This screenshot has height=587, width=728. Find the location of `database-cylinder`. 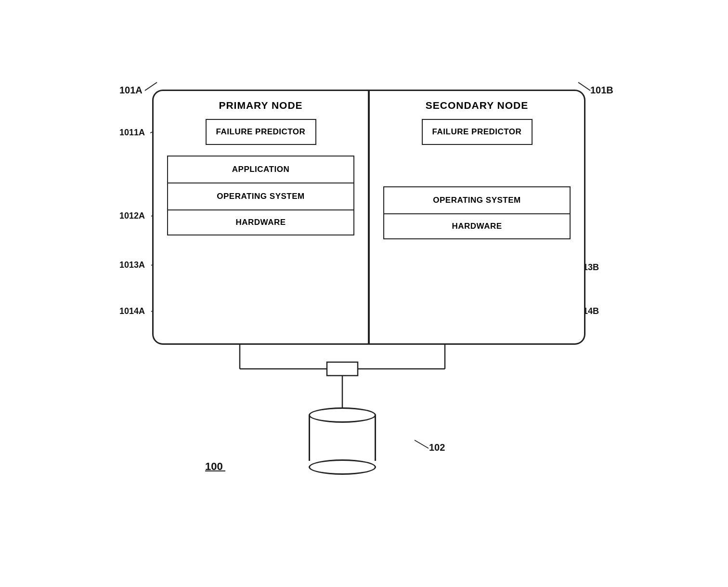

database-cylinder is located at coordinates (342, 441).